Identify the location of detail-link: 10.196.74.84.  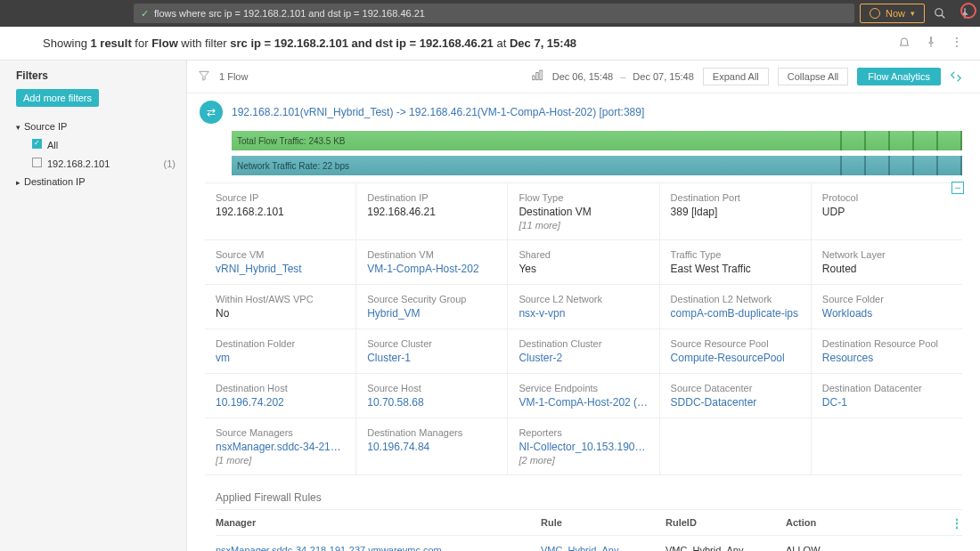
(431, 447).